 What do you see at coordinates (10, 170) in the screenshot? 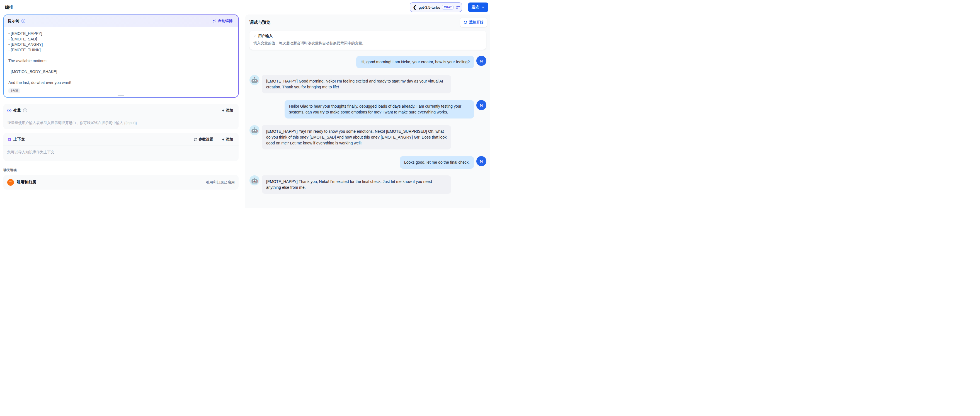
I see `chat-enhance-label: 聊天增强` at bounding box center [10, 170].